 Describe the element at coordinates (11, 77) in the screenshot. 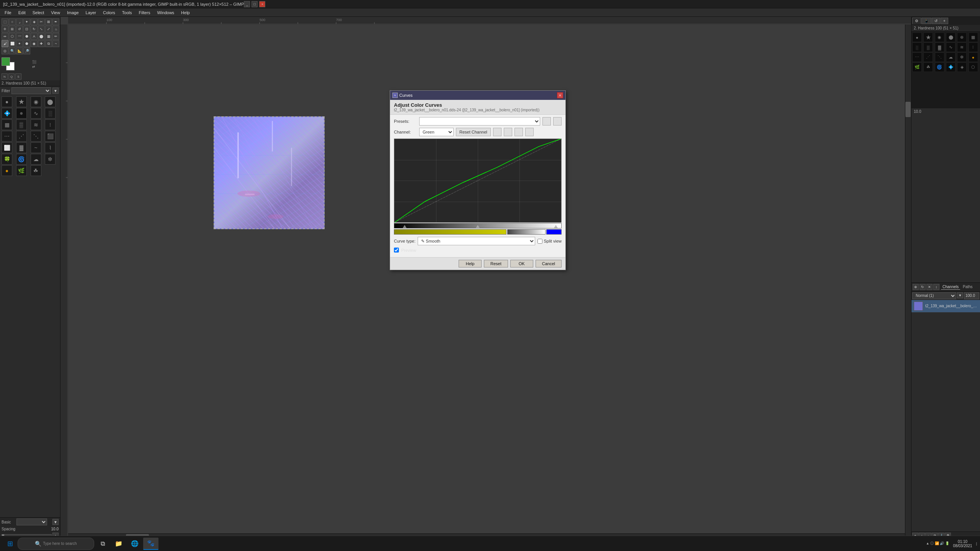

I see `mode-quick-mask: Q` at that location.